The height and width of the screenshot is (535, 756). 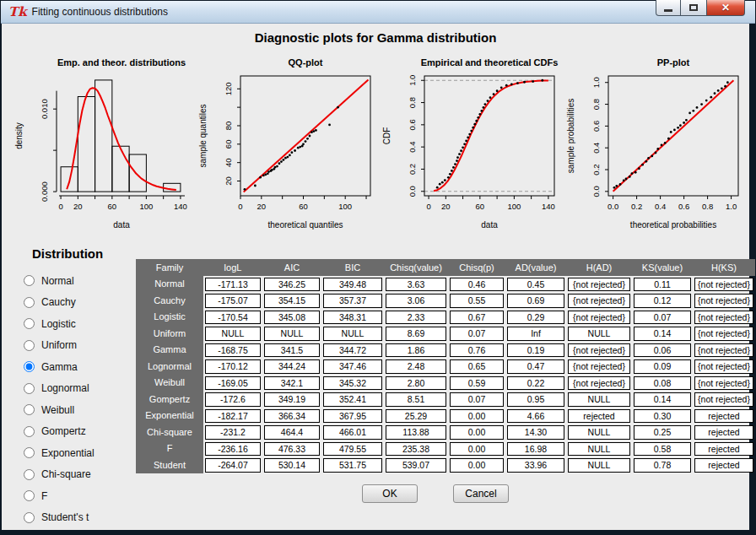 I want to click on distribution-option-logistic: Logistic, so click(x=59, y=324).